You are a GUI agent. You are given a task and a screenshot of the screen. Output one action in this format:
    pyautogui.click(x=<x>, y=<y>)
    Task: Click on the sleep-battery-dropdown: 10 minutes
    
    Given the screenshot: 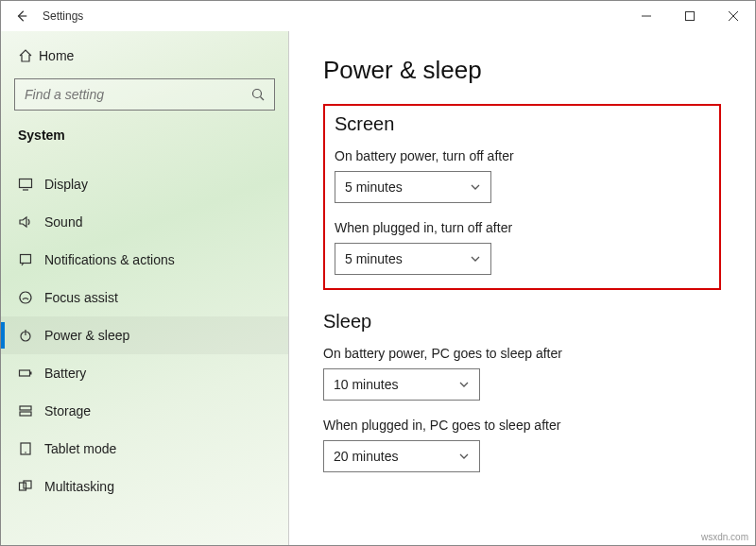 What is the action you would take?
    pyautogui.click(x=402, y=384)
    